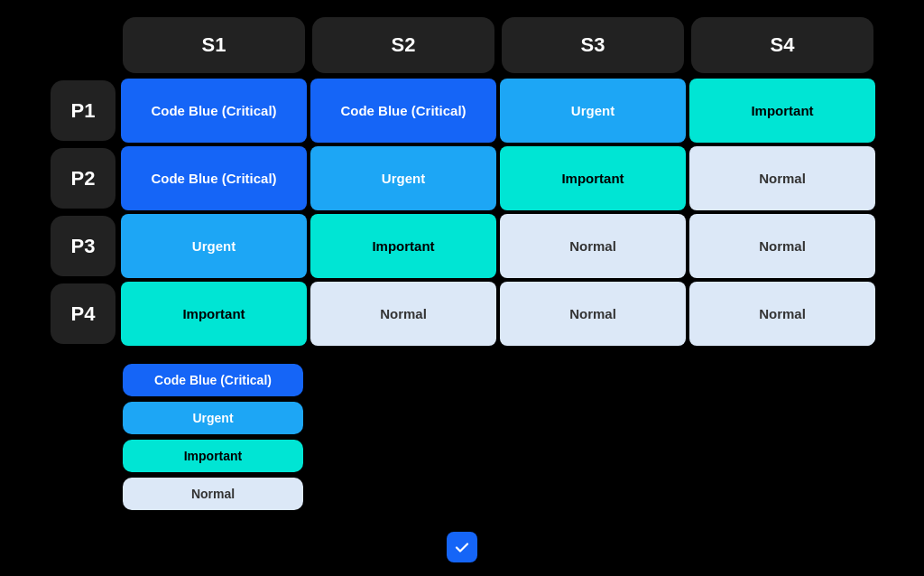 Image resolution: width=924 pixels, height=576 pixels. Describe the element at coordinates (593, 45) in the screenshot. I see `col-header-s3: S3` at that location.